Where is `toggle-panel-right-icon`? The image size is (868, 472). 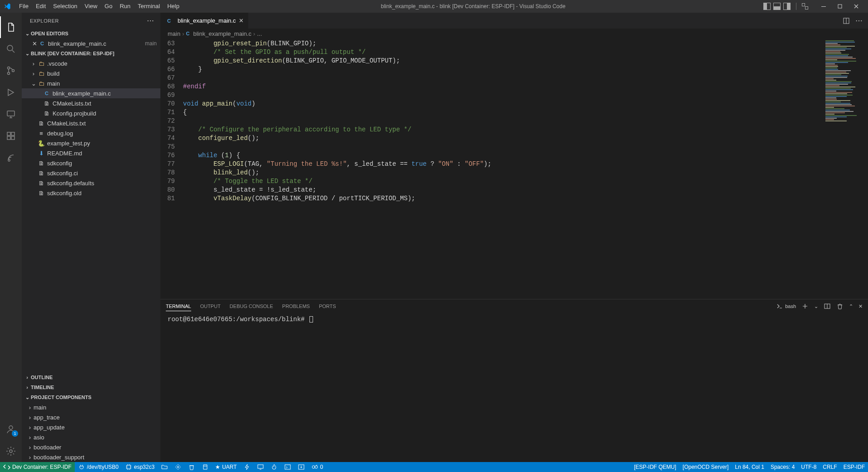 toggle-panel-right-icon is located at coordinates (787, 6).